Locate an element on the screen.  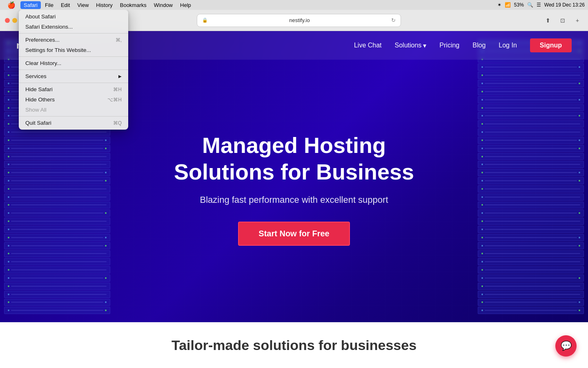
menubar-bookmarks: Bookmarks is located at coordinates (133, 5).